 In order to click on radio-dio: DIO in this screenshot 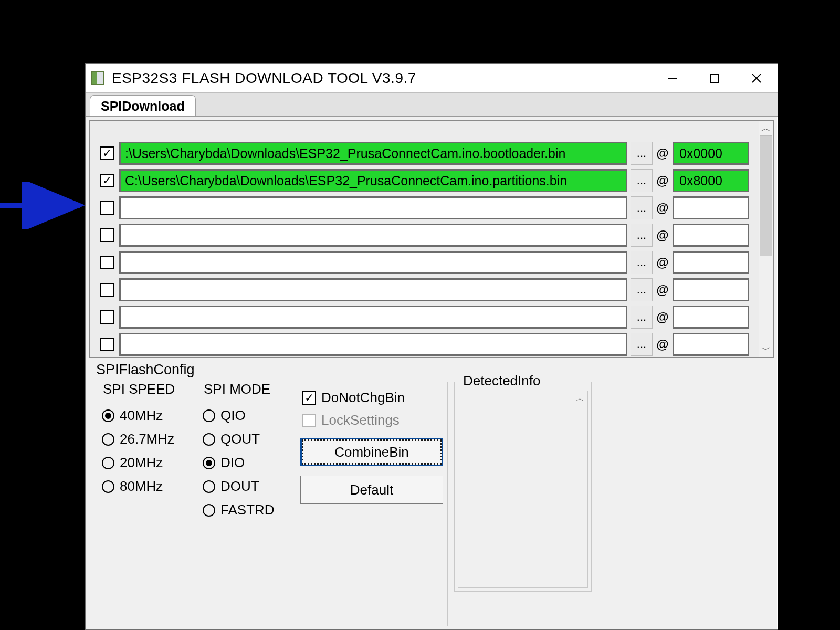, I will do `click(242, 463)`.